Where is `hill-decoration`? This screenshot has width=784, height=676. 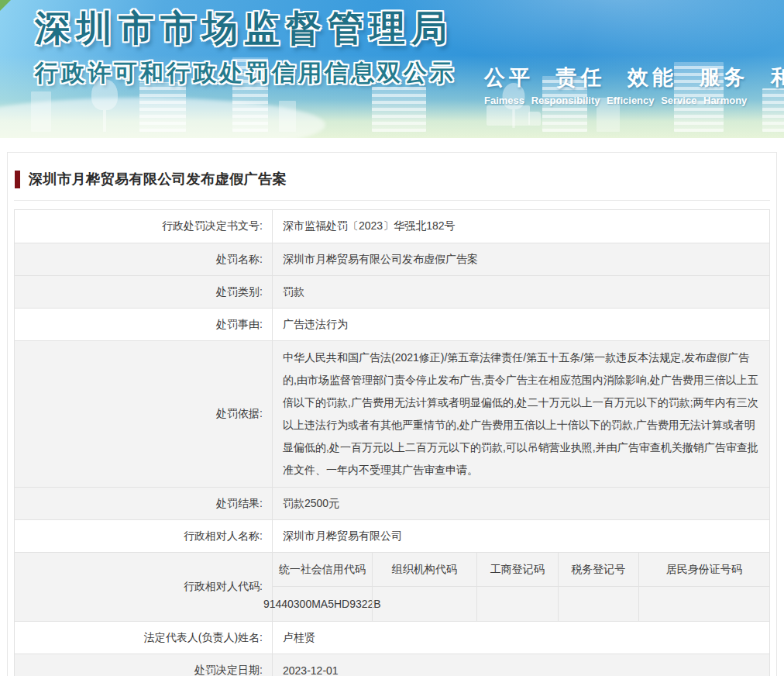 hill-decoration is located at coordinates (163, 118).